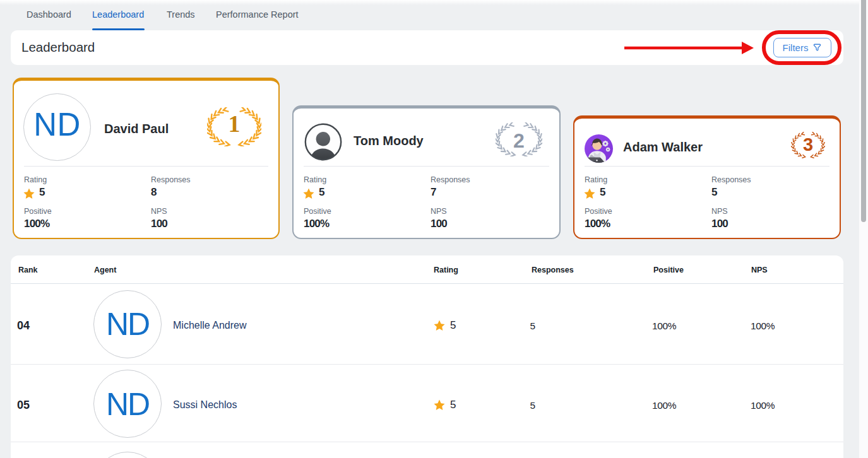 The image size is (868, 458). Describe the element at coordinates (808, 144) in the screenshot. I see `svg-text: 3` at that location.